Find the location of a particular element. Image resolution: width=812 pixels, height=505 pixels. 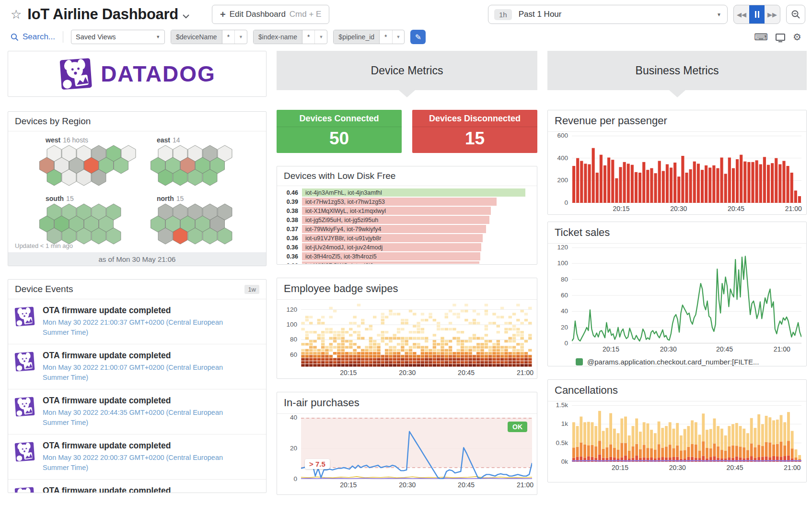

toplist-row: 0.36iot-Wl6l6RQWO, iot-wl6l6rqwo is located at coordinates (406, 263).